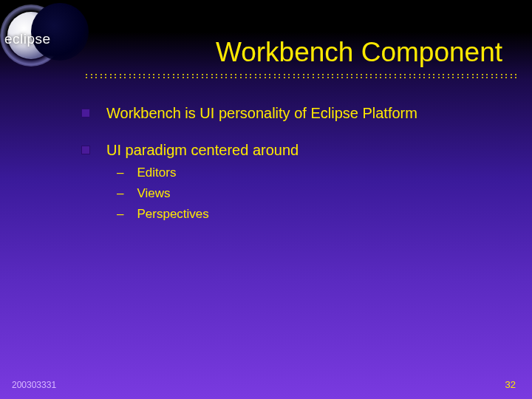 Image resolution: width=532 pixels, height=399 pixels. What do you see at coordinates (34, 385) in the screenshot?
I see `footer-date-code: 200303331` at bounding box center [34, 385].